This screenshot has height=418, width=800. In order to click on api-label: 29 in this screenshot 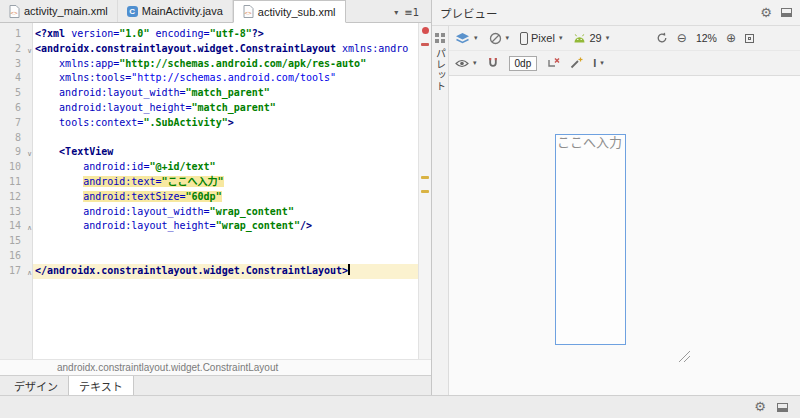, I will do `click(595, 38)`.